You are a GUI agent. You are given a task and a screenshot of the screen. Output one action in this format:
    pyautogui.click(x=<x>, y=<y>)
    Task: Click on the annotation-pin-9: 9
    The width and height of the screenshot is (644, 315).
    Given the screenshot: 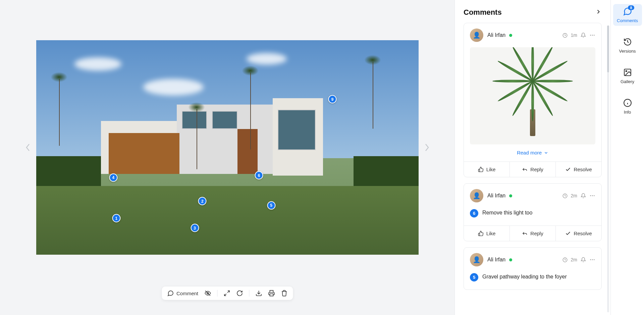 What is the action you would take?
    pyautogui.click(x=333, y=99)
    